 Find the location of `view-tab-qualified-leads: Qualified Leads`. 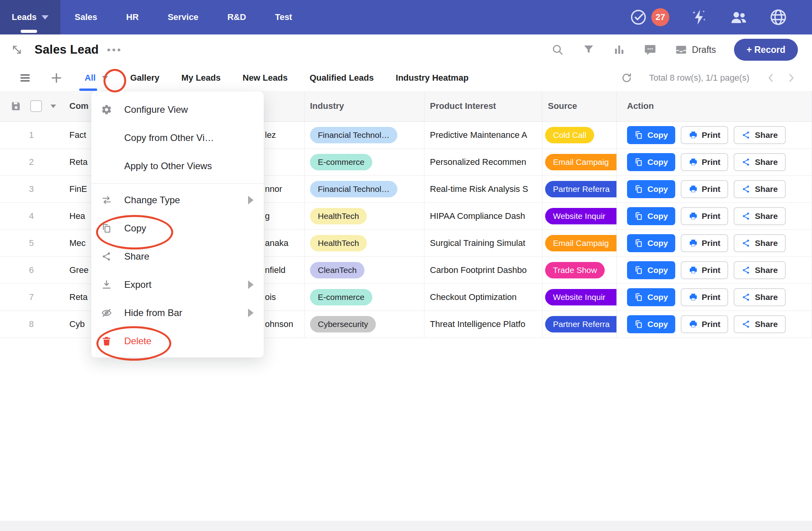

view-tab-qualified-leads: Qualified Leads is located at coordinates (342, 78).